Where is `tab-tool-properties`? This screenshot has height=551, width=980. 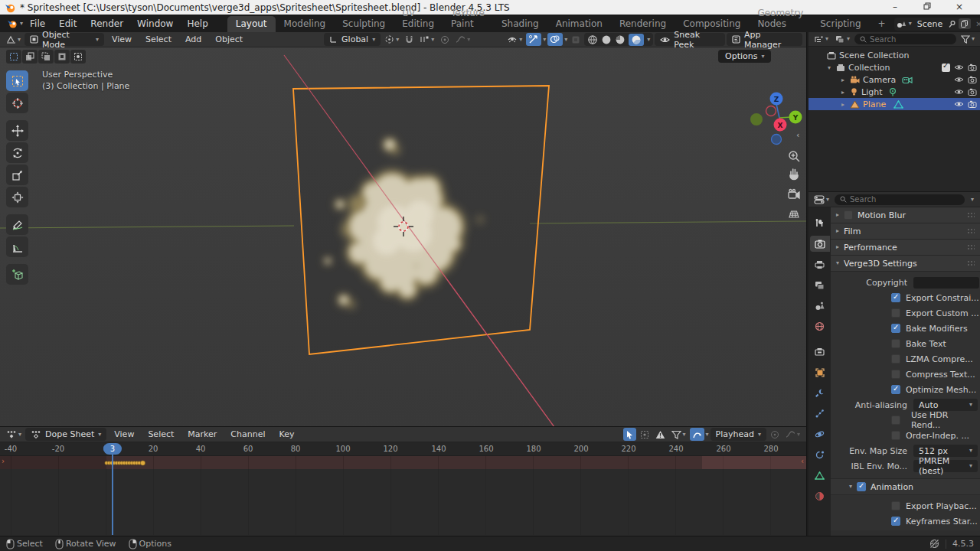
tab-tool-properties is located at coordinates (820, 223).